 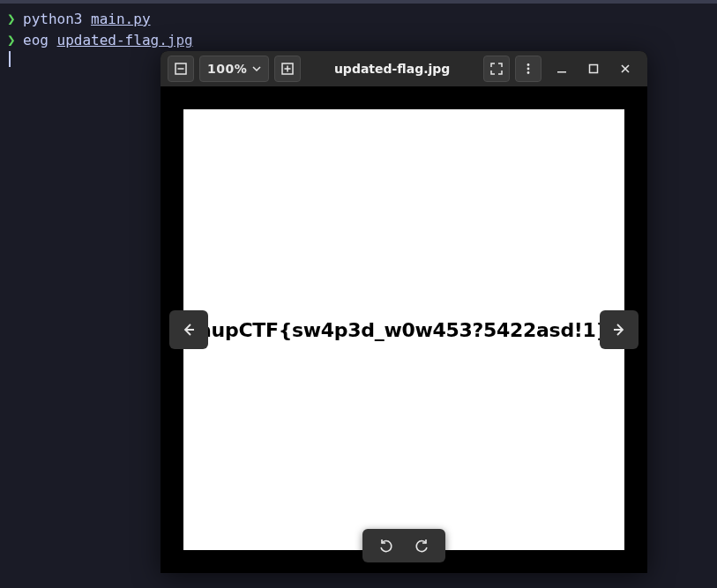 I want to click on previous-image-button, so click(x=189, y=330).